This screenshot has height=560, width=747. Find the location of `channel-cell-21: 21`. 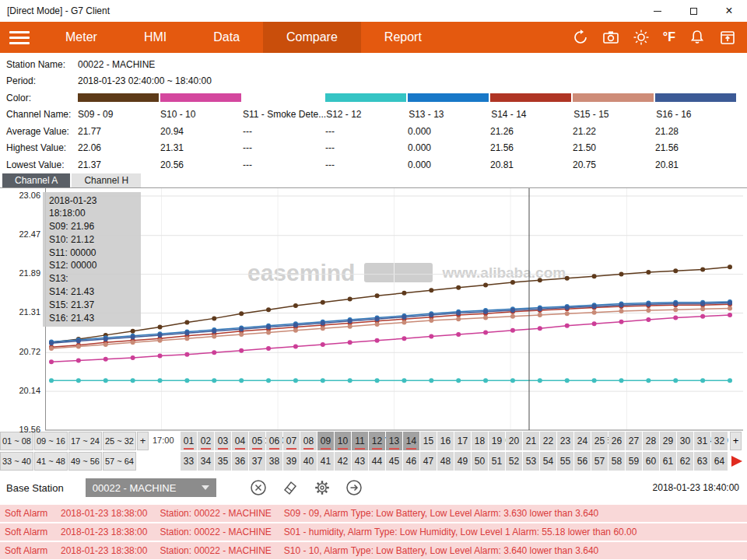

channel-cell-21: 21 is located at coordinates (531, 441).